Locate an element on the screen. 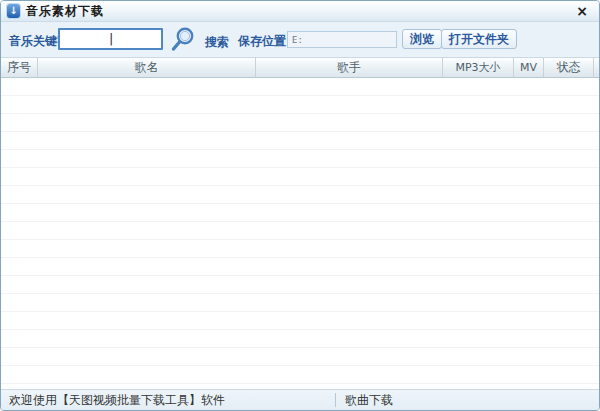 The height and width of the screenshot is (411, 600). titlebar: ↓ 音乐素材下载 × is located at coordinates (300, 12).